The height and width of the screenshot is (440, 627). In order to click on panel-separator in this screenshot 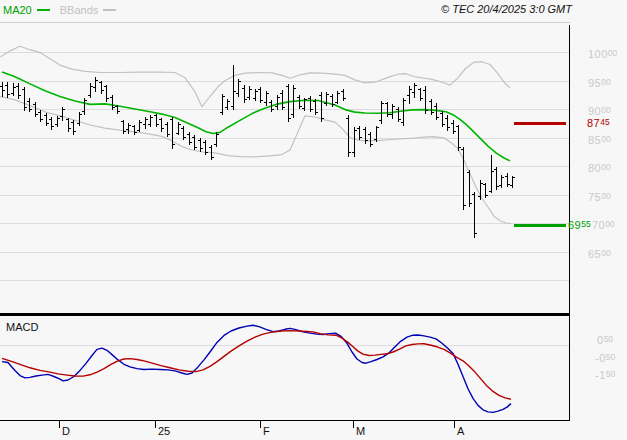, I will do `click(285, 314)`.